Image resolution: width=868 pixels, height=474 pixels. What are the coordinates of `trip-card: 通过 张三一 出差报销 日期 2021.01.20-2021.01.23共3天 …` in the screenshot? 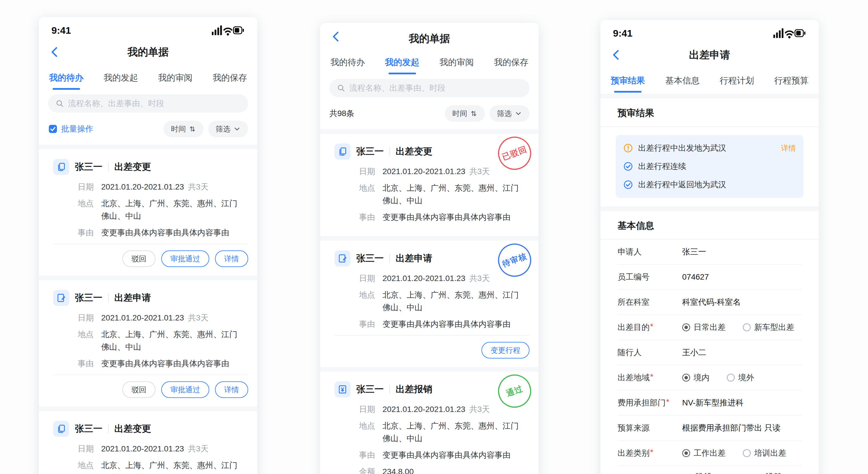 It's located at (429, 423).